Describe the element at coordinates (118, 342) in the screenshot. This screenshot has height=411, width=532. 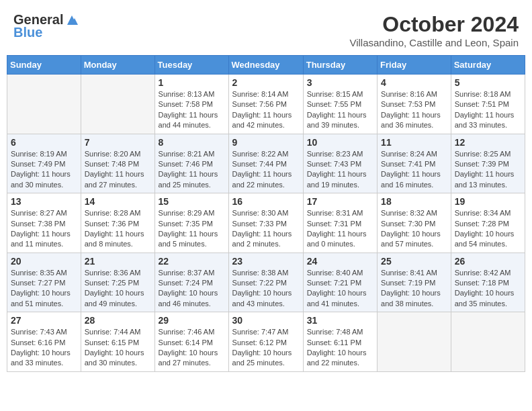
I see `calendar-cell: 28Sunrise: 7:44 AM Sunset: 6:15 PM Dayli…` at that location.